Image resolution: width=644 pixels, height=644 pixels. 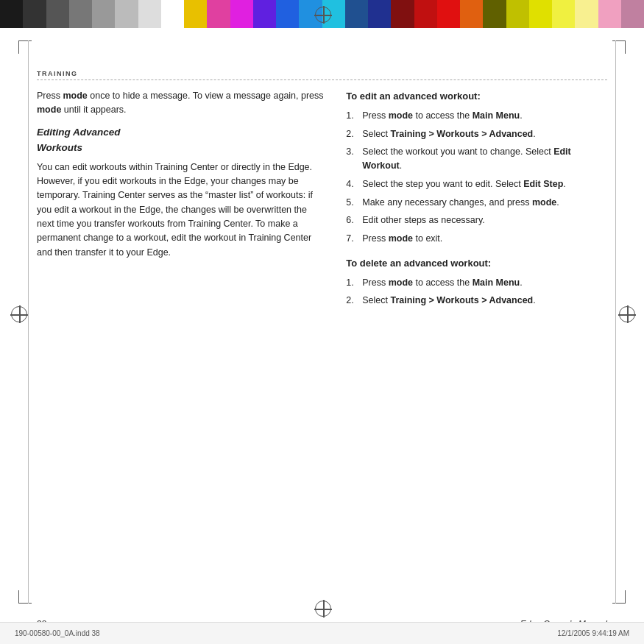 What do you see at coordinates (75, 96) in the screenshot?
I see `intro-mode-bold: mode` at bounding box center [75, 96].